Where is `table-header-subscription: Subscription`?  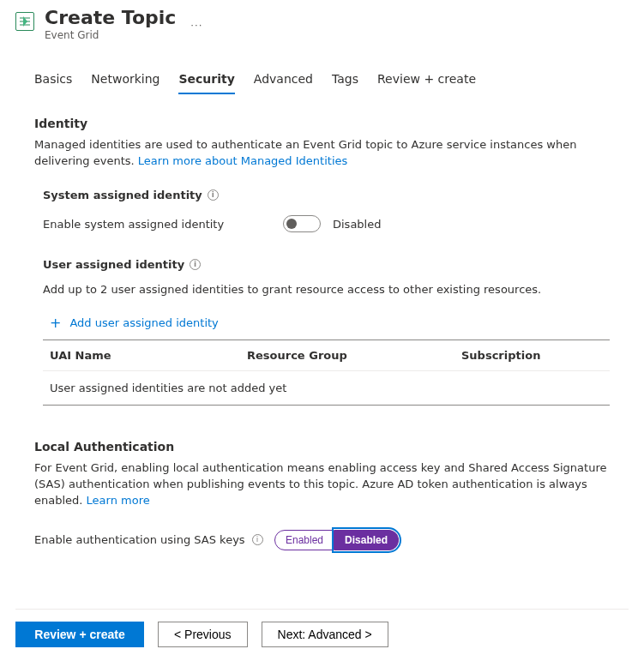 table-header-subscription: Subscription is located at coordinates (532, 355).